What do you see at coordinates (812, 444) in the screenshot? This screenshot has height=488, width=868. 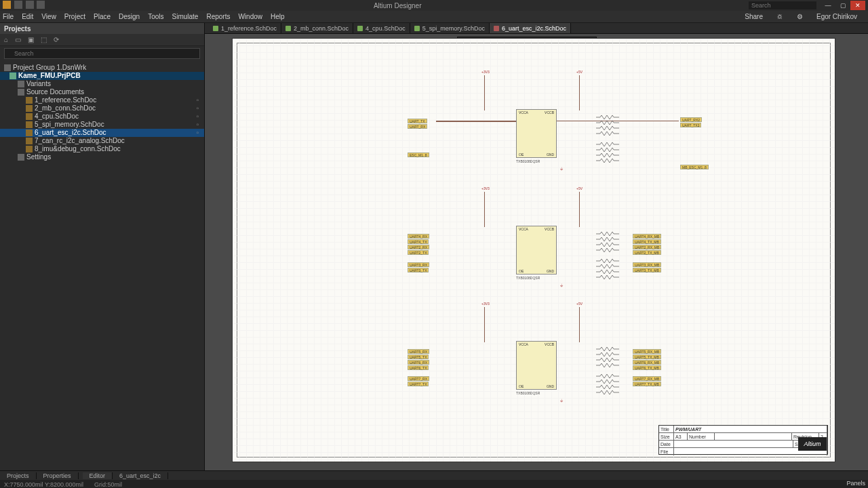 I see `altium-logo: Altium` at bounding box center [812, 444].